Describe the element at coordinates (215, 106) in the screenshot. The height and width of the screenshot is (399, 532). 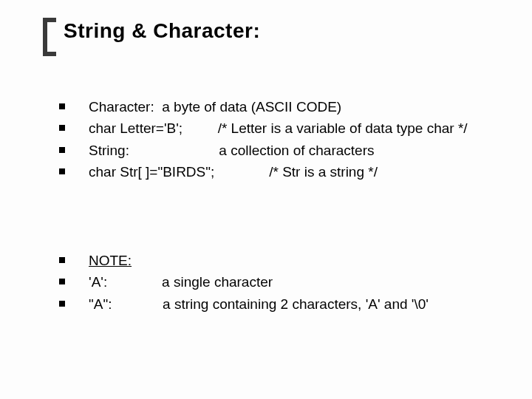
I see `bullet-text: Character: a byte of data (ASCII CODE)` at that location.